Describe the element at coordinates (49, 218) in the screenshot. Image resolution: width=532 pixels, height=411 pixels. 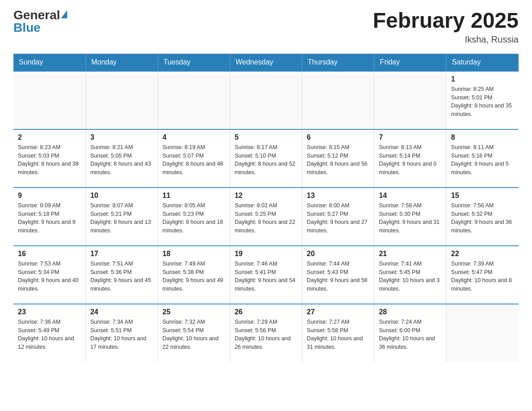
I see `day-info: Sunrise: 8:09 AMSunset: 5:18 PMDaylight:…` at that location.